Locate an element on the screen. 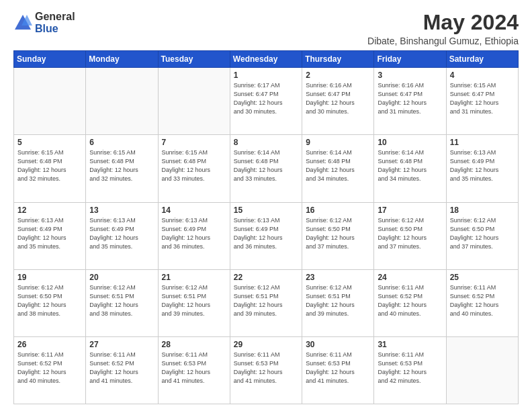 This screenshot has height=411, width=532. day-number: 22 is located at coordinates (266, 277).